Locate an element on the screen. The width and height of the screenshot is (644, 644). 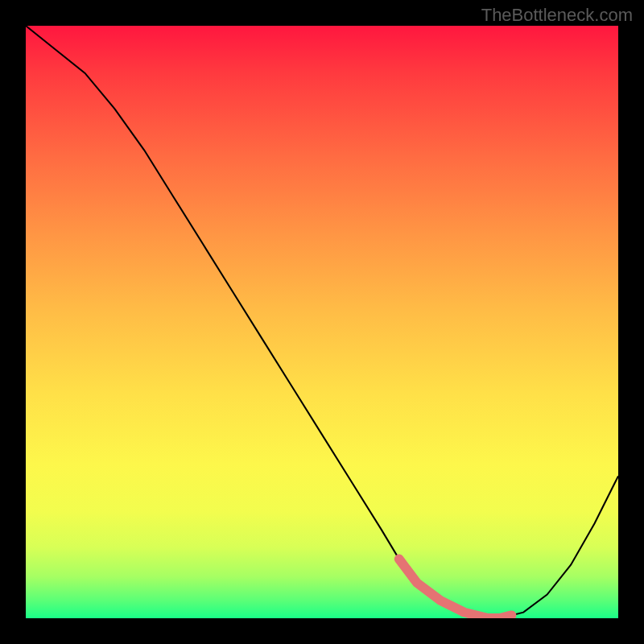
watermark-text: TheBottleneck.com is located at coordinates (557, 15).